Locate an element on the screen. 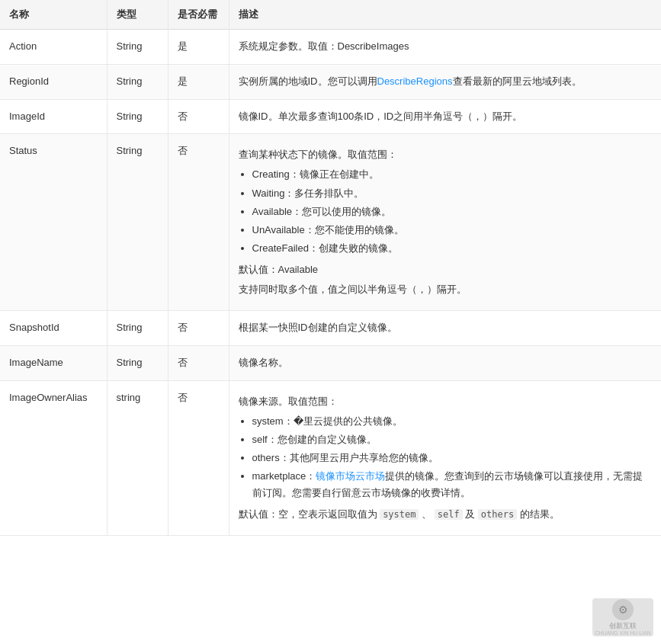 The width and height of the screenshot is (661, 644). list-item: marketplace：镜像市场云市场提供的镜像。您查询到的云市场镜像可以直接使… is located at coordinates (453, 485).